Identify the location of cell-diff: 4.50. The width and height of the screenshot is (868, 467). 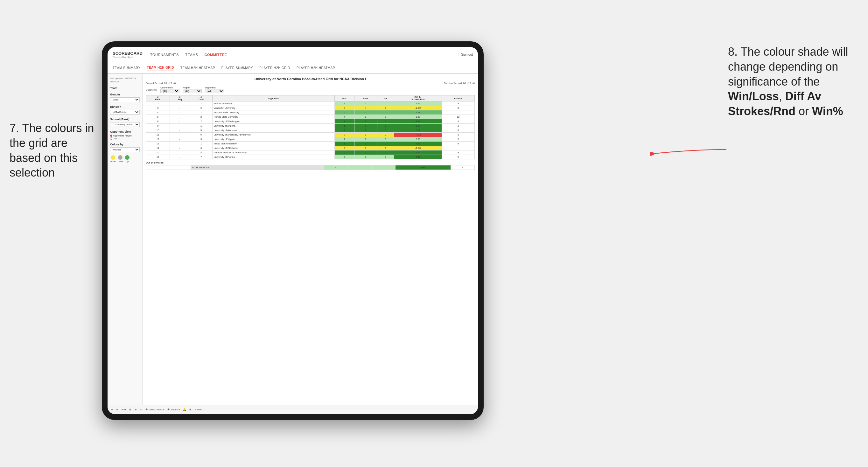
(418, 153).